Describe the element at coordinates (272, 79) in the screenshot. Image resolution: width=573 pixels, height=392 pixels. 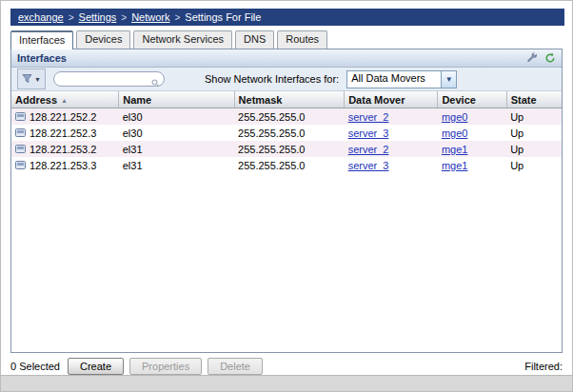
I see `show-interfaces-label: Show Network Interfaces for:` at that location.